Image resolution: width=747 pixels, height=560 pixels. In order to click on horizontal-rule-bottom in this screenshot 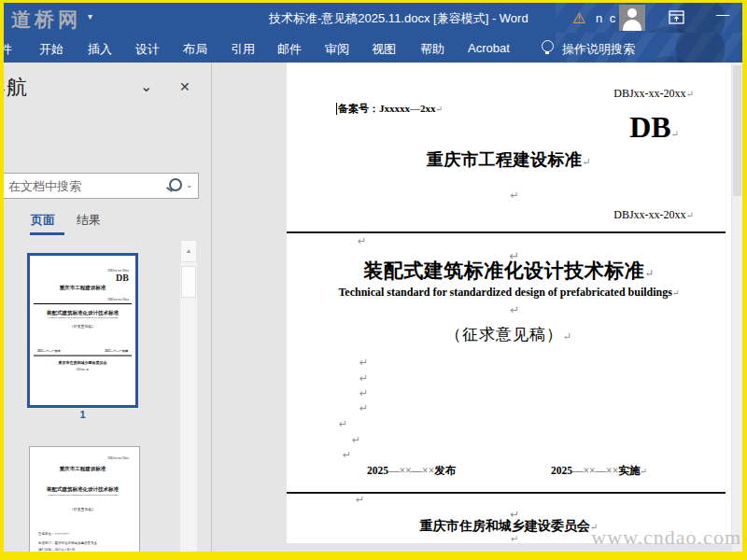, I will do `click(506, 493)`.